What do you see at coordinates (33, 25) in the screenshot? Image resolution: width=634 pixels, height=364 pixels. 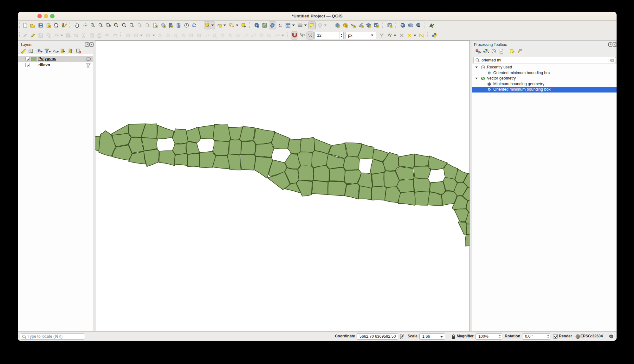 I see `open-project-icon` at bounding box center [33, 25].